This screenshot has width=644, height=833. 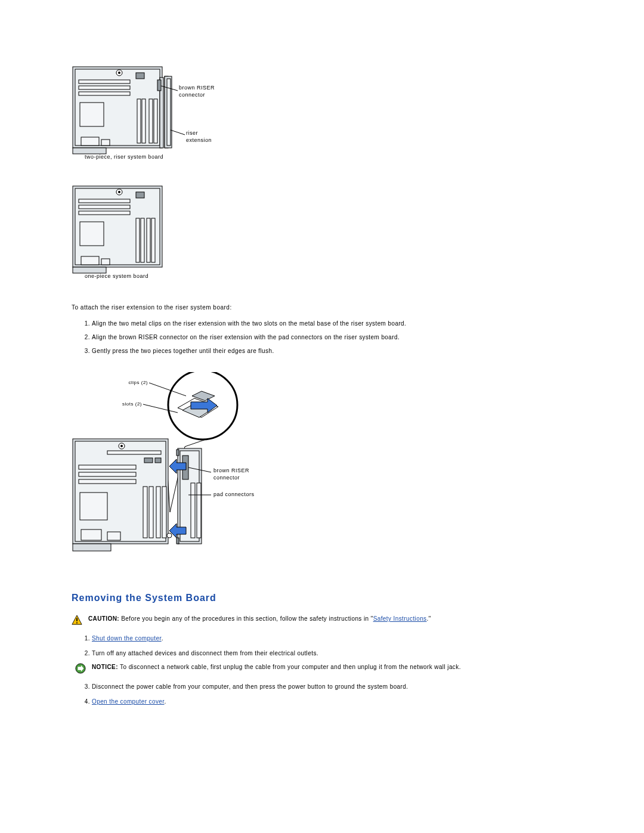 What do you see at coordinates (105, 619) in the screenshot?
I see `caution-prefix: CAUTION:` at bounding box center [105, 619].